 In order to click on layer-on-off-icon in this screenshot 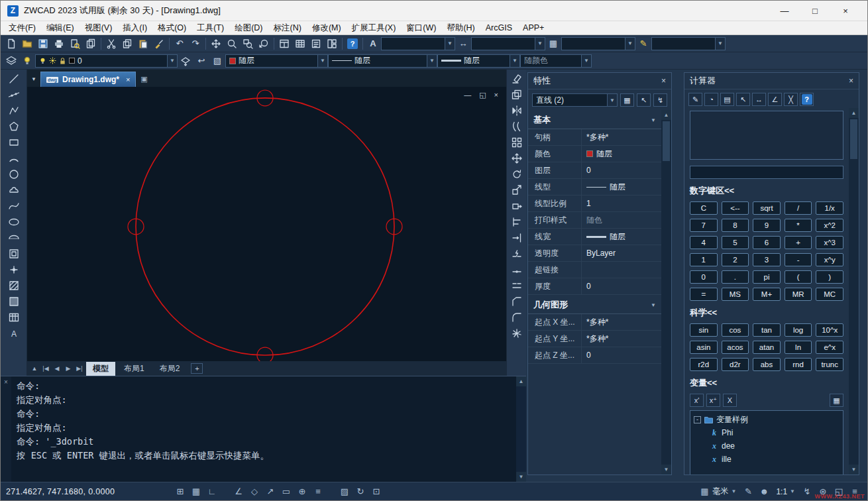, I will do `click(27, 61)`.